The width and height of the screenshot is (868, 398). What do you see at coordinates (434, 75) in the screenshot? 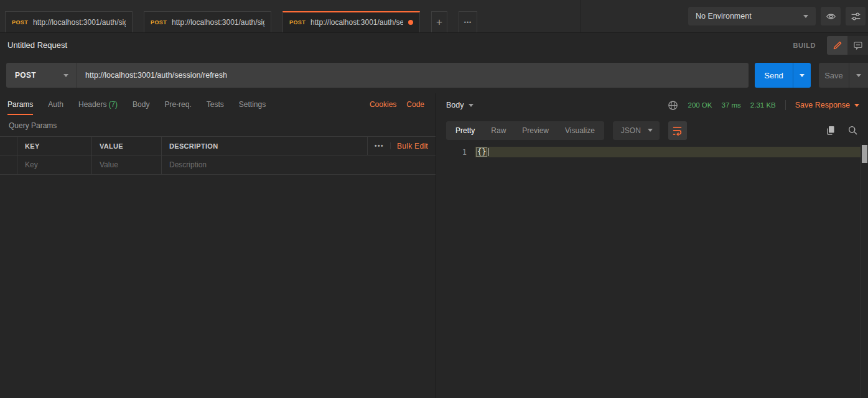
I see `url-row: POST Send Save` at bounding box center [434, 75].